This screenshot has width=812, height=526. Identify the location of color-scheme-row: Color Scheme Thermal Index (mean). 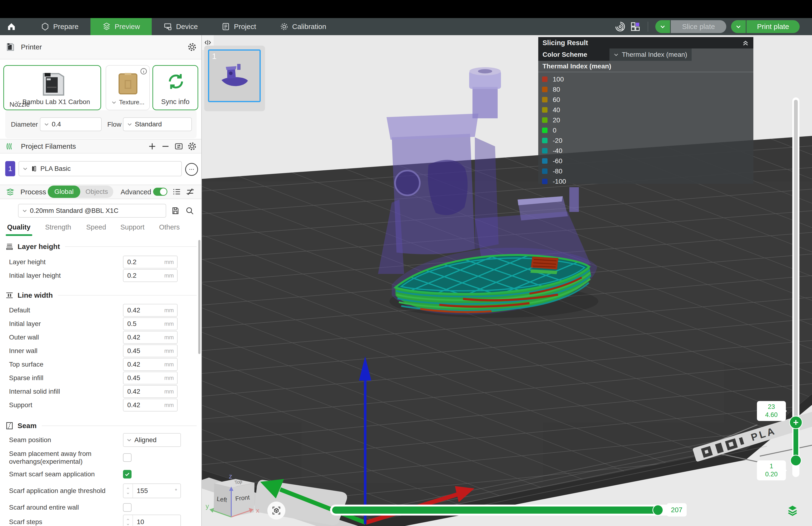
(646, 55).